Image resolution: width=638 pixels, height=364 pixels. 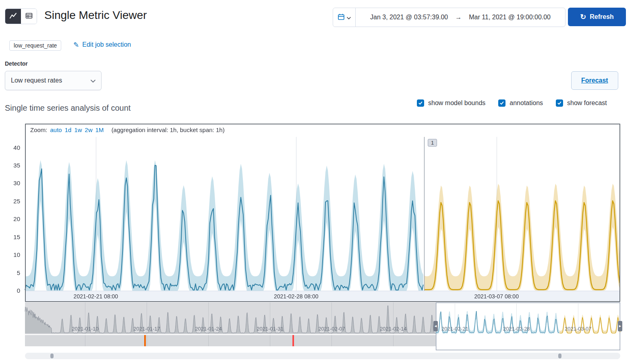 What do you see at coordinates (587, 103) in the screenshot?
I see `checkbox-label: show forecast` at bounding box center [587, 103].